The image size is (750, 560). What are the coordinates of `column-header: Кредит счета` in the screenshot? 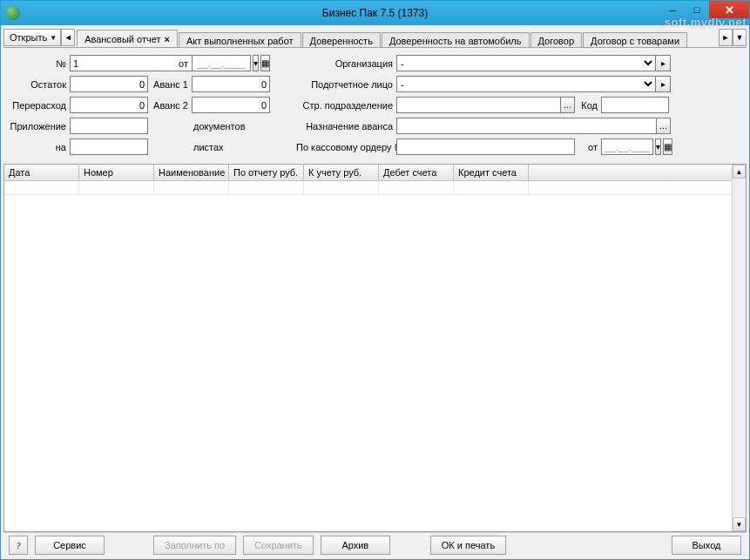 It's located at (491, 172).